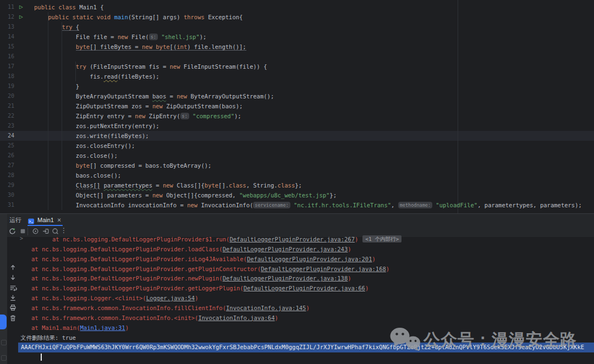 The image size is (594, 364). I want to click on code-text: zos.write(fileBytes);, so click(91, 136).